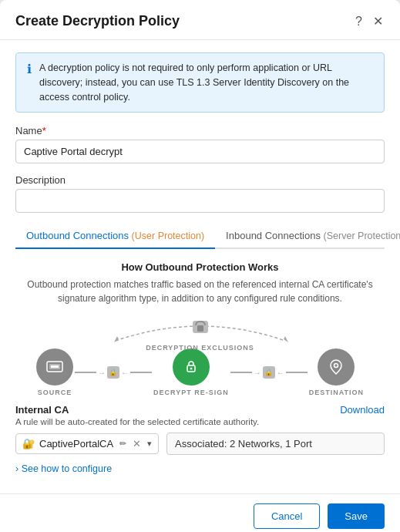  I want to click on edit-icon: ✏, so click(123, 444).